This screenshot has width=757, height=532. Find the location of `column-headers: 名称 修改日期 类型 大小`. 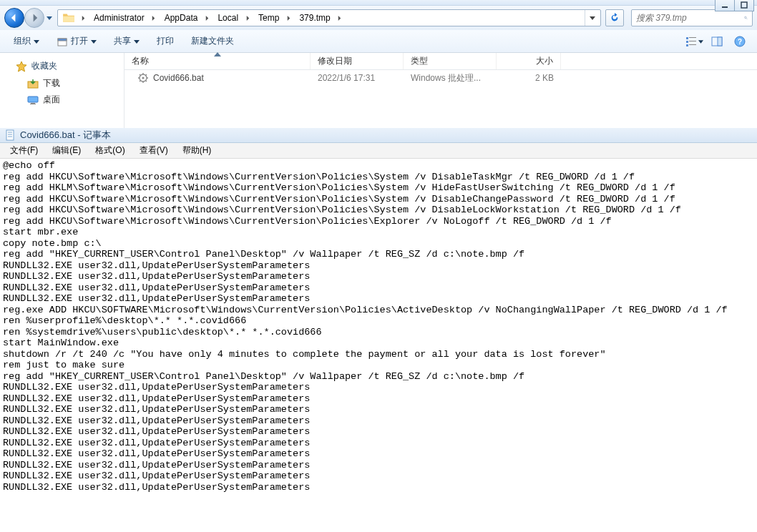

column-headers: 名称 修改日期 类型 大小 is located at coordinates (441, 61).